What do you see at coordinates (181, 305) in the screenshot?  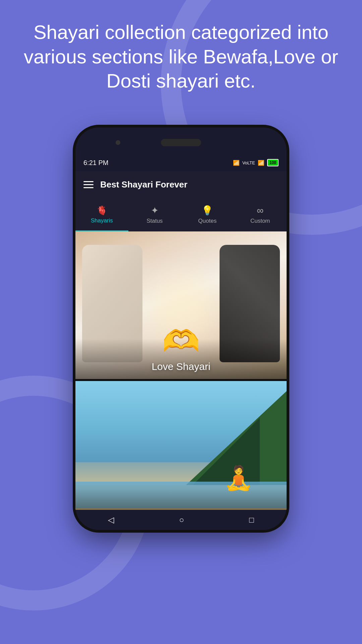 I see `love-shayari-card: 🫶 Love Shayari` at bounding box center [181, 305].